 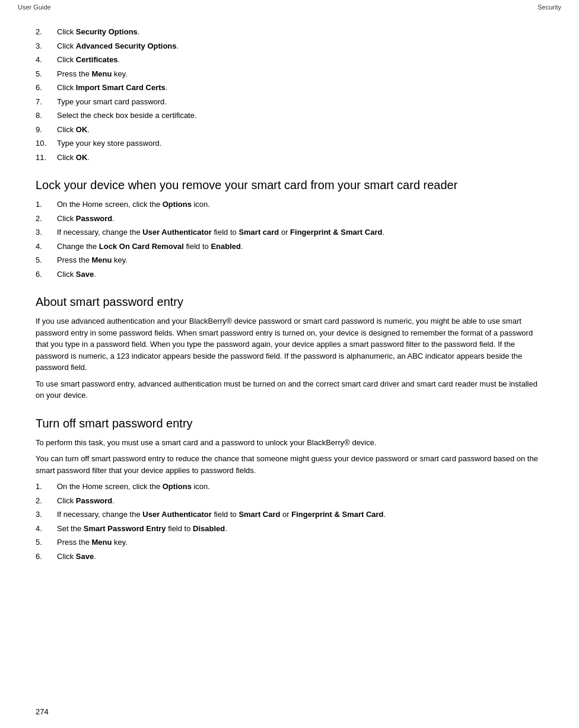 I want to click on page-number: 274, so click(x=42, y=711).